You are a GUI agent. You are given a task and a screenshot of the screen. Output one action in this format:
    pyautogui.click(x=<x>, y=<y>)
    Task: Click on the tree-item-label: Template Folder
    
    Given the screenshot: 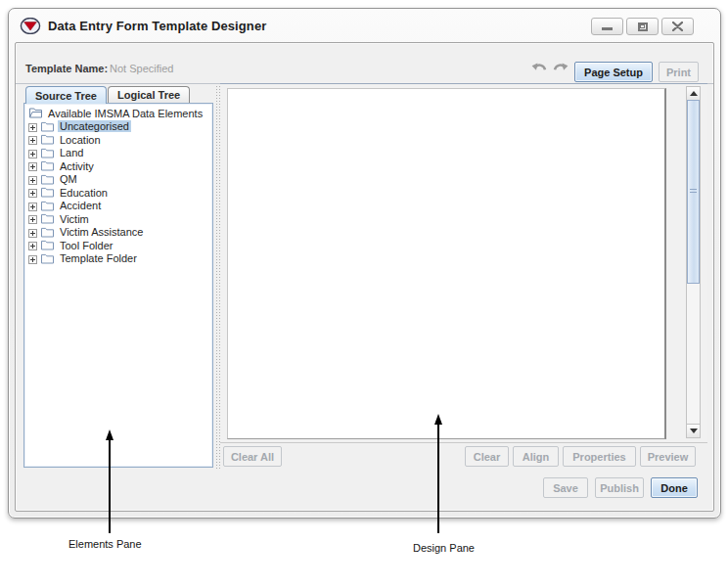 What is the action you would take?
    pyautogui.click(x=98, y=258)
    